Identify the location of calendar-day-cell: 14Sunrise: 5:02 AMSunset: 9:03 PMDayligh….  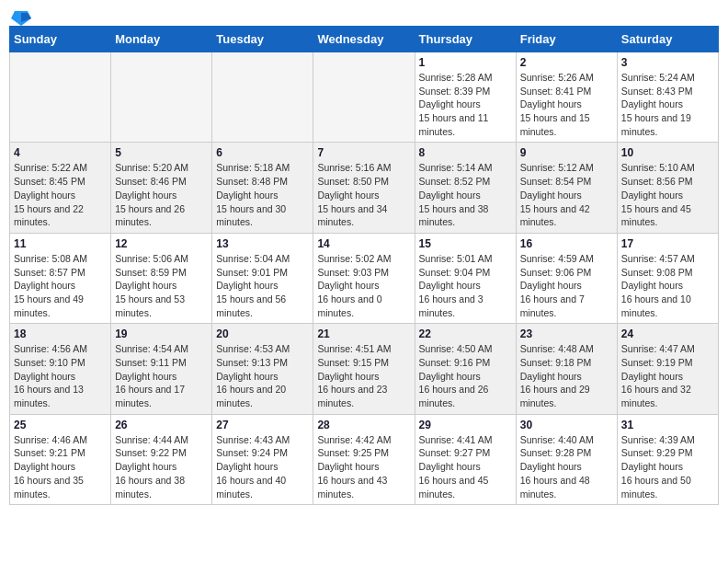
(364, 278).